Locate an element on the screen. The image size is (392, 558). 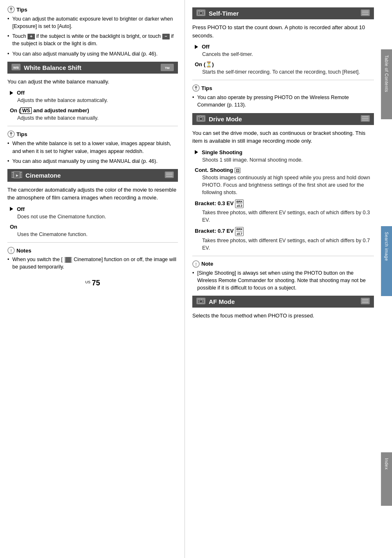
cinematone-desc: The camcorder automatically adjusts the … is located at coordinates (93, 194).